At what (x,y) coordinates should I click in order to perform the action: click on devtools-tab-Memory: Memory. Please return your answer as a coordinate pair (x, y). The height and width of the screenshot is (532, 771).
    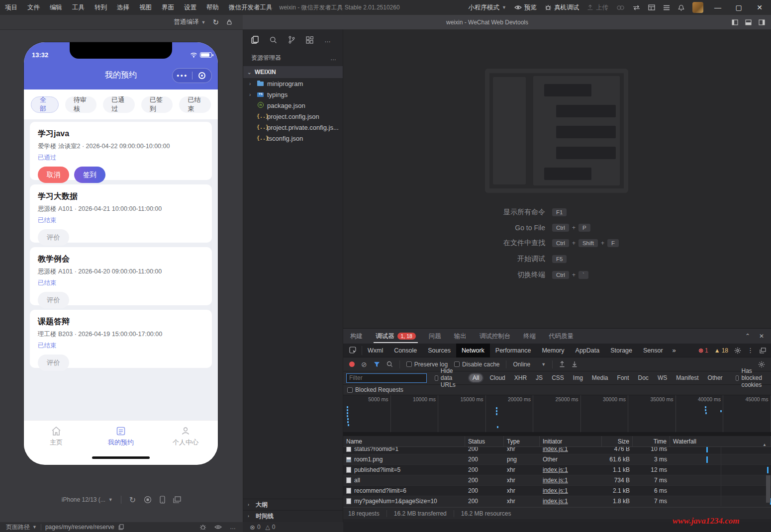
    Looking at the image, I should click on (553, 351).